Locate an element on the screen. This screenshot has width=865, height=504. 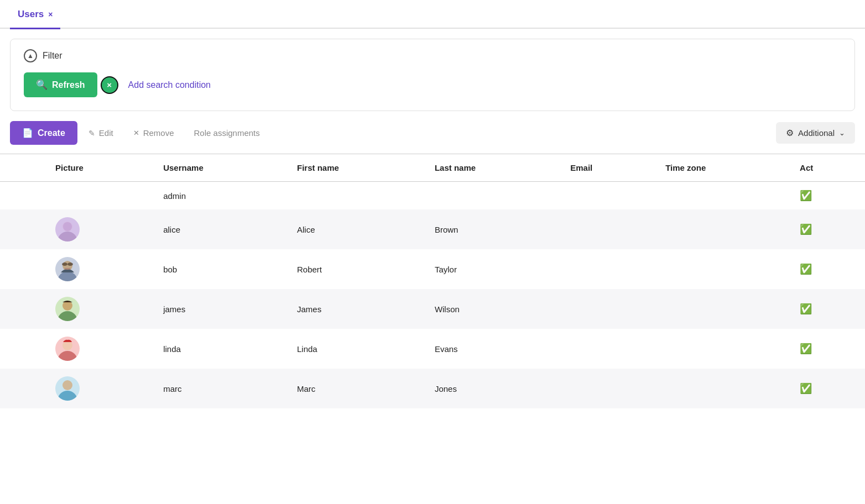
row-username: bob is located at coordinates (219, 269).